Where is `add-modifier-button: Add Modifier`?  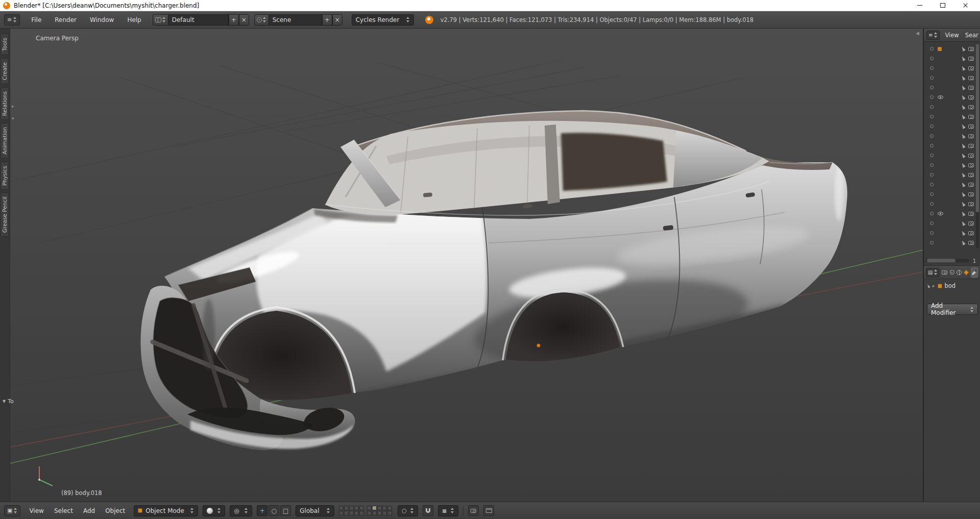
add-modifier-button: Add Modifier is located at coordinates (952, 309).